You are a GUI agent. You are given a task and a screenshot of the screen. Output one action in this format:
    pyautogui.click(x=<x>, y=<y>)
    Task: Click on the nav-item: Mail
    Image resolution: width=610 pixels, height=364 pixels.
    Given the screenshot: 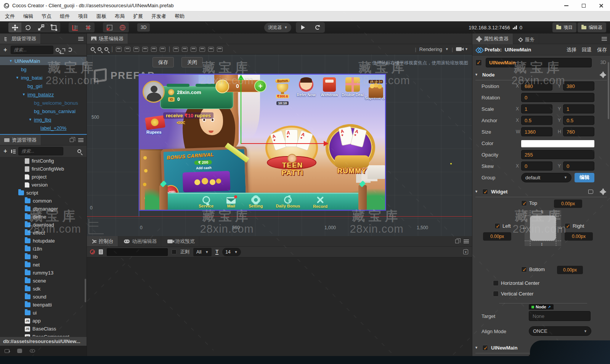 What is the action you would take?
    pyautogui.click(x=231, y=202)
    